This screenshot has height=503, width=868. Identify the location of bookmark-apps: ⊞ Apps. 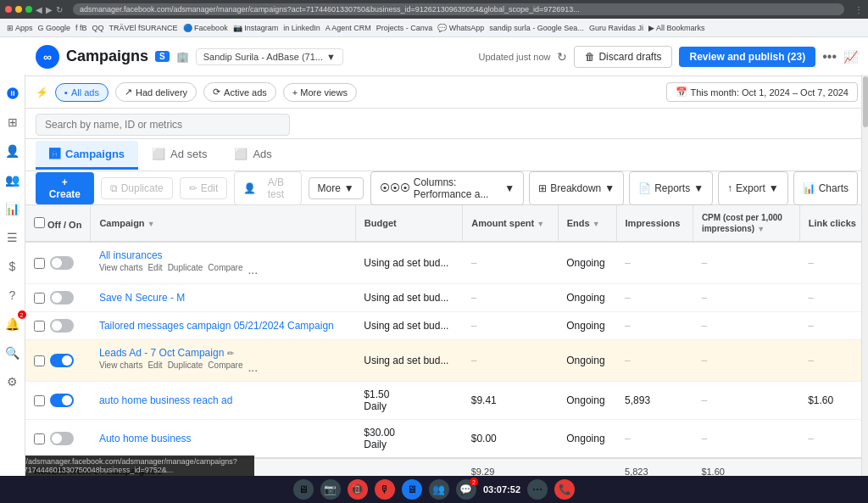
(20, 28).